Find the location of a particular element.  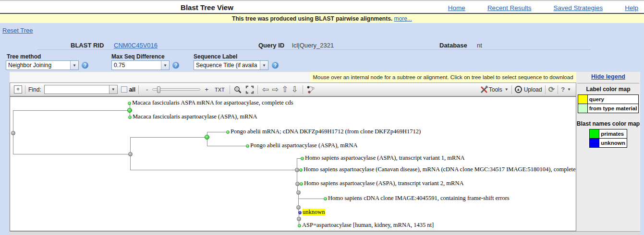

zoom-out-button: - is located at coordinates (147, 89).